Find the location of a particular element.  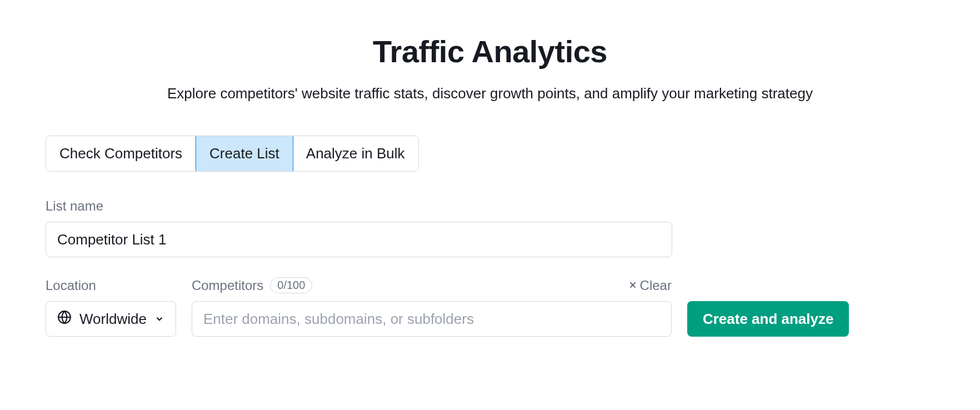

competitors-section: Competitors 0/100 Clear is located at coordinates (432, 307).